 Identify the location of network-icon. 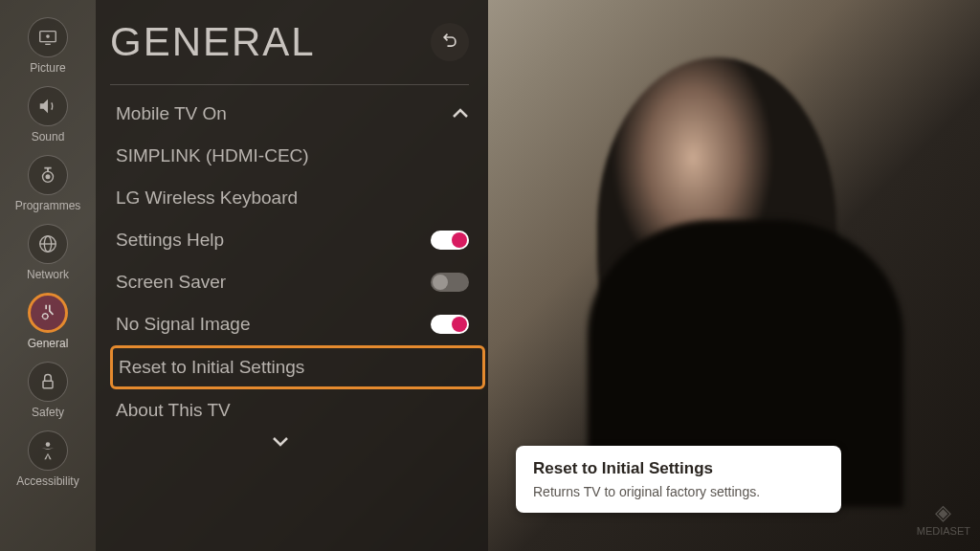
(48, 244).